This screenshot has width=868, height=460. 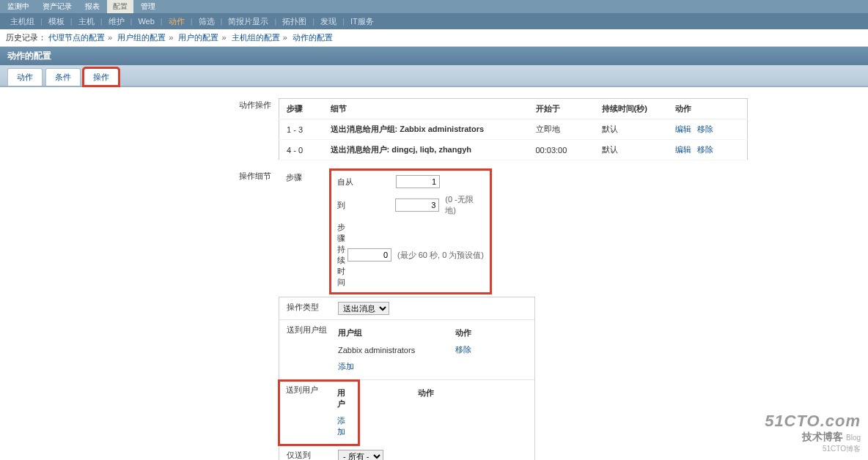 What do you see at coordinates (87, 22) in the screenshot?
I see `nav-host: 主机` at bounding box center [87, 22].